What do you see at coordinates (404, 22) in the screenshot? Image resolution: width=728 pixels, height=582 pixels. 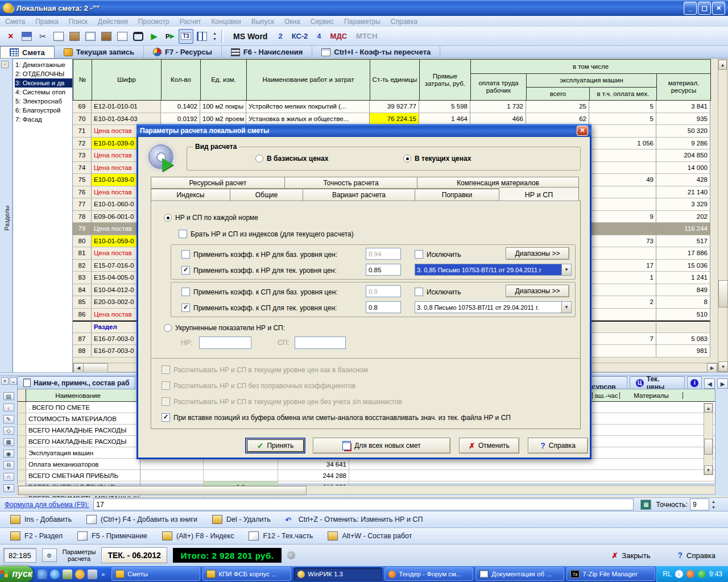 I see `menu-item-11: Справка` at bounding box center [404, 22].